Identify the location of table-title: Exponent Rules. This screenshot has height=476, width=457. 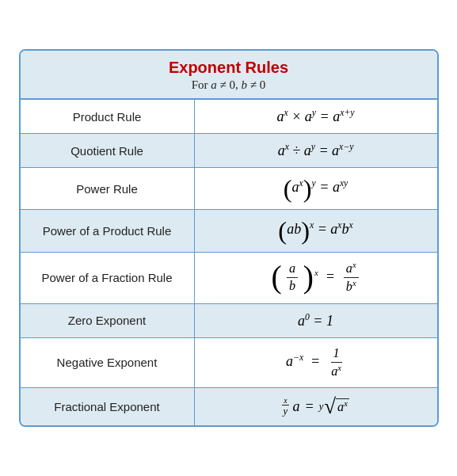
(229, 68).